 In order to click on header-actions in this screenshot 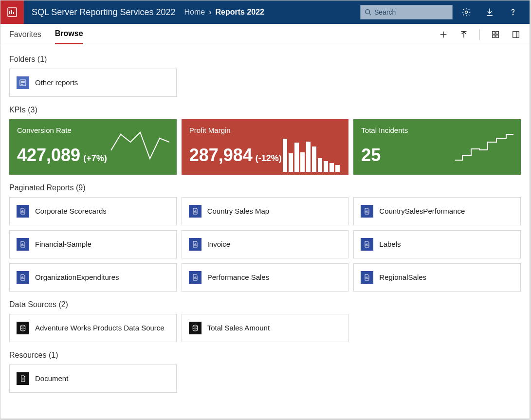, I will do `click(490, 12)`.